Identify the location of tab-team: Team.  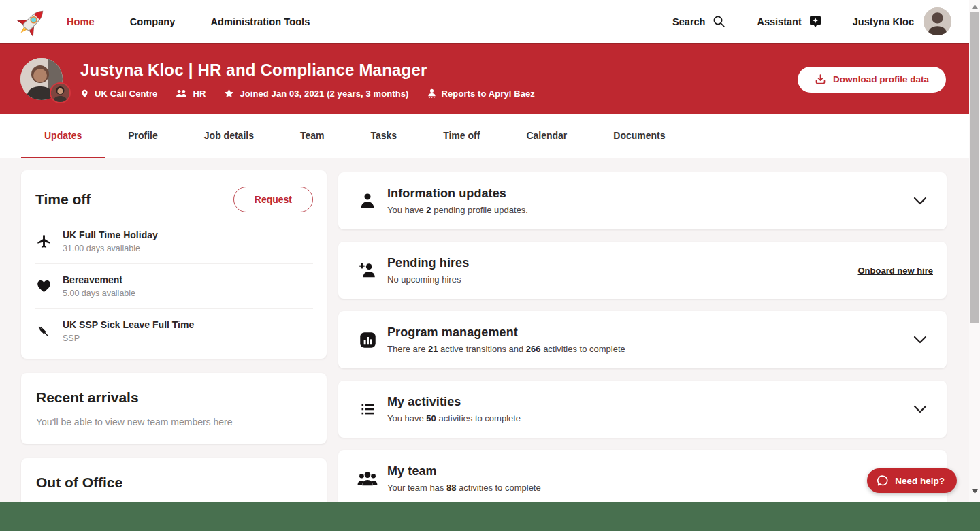
(312, 136).